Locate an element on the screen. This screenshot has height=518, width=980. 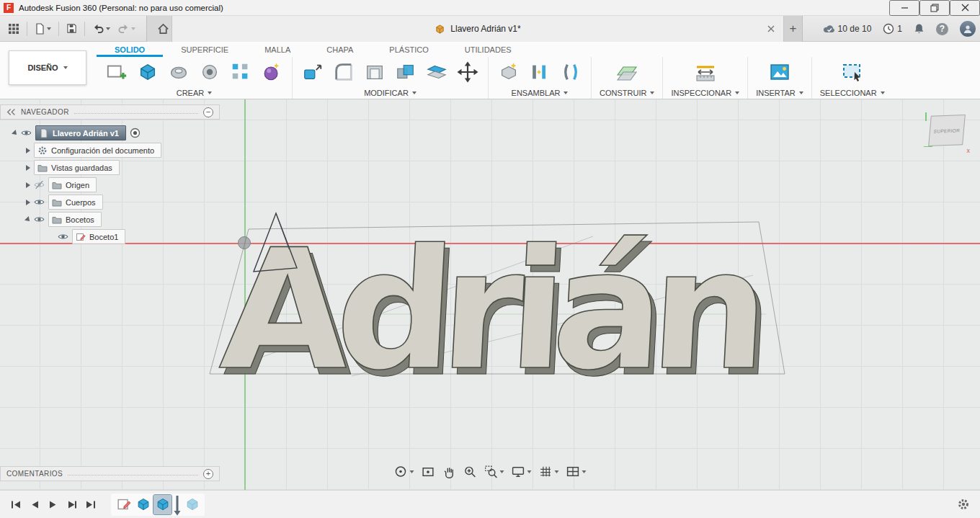
tree-row-named-views: Vistas guardadas is located at coordinates (110, 167).